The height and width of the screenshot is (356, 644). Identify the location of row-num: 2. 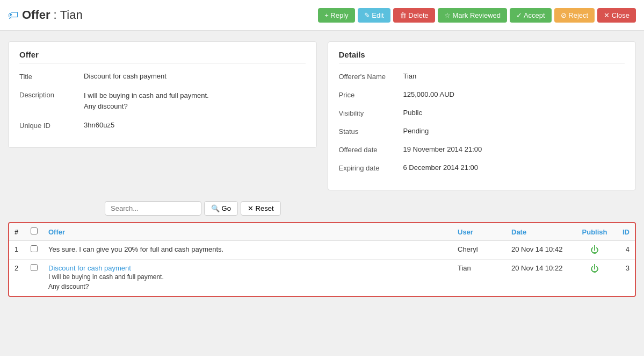
(17, 278).